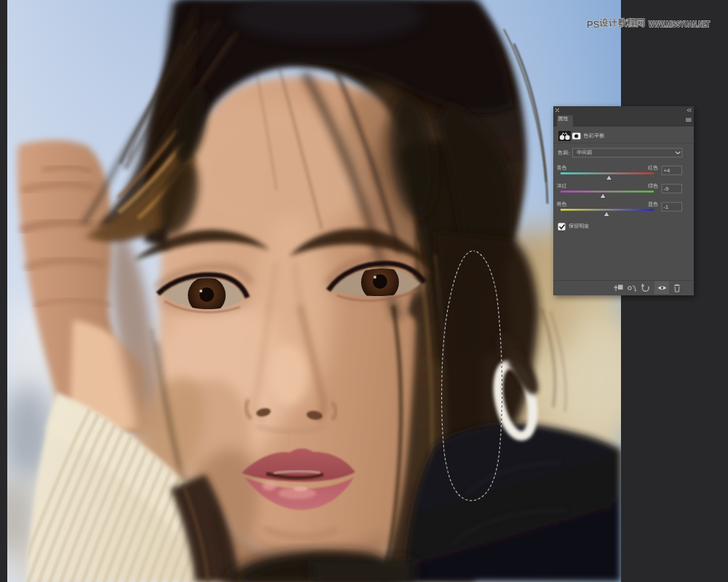 The width and height of the screenshot is (728, 582). What do you see at coordinates (667, 170) in the screenshot?
I see `svg-text: +4` at bounding box center [667, 170].